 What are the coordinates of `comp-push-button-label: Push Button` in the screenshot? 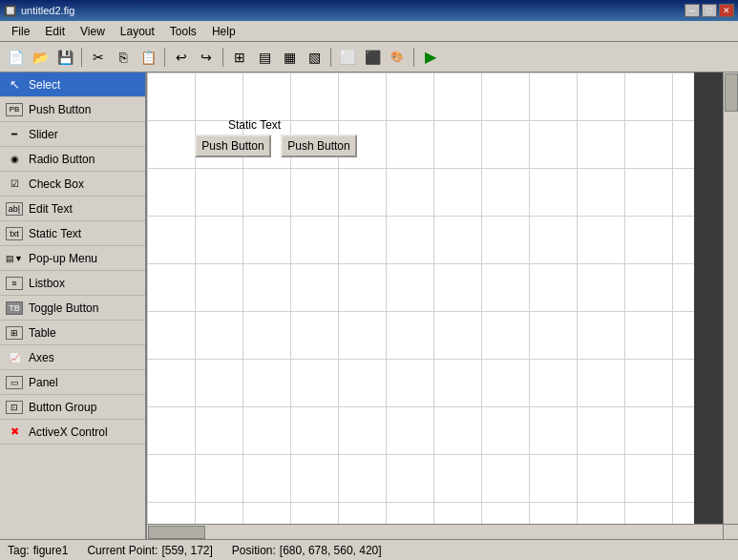 It's located at (59, 110).